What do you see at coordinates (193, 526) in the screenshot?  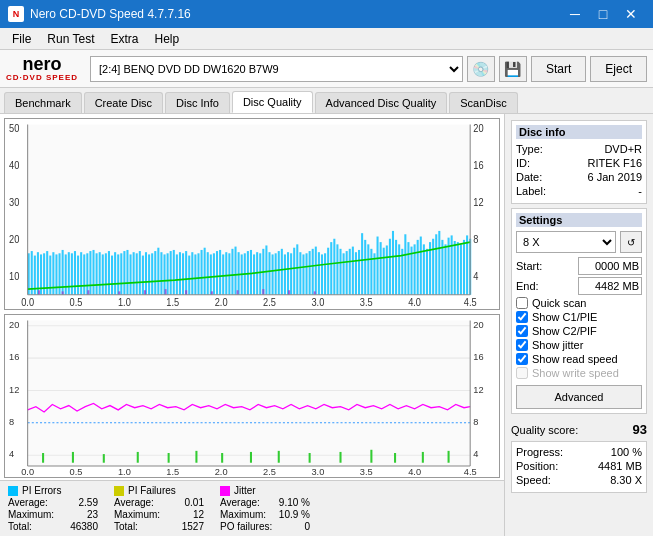 I see `pi-failures-total-value: 1527` at bounding box center [193, 526].